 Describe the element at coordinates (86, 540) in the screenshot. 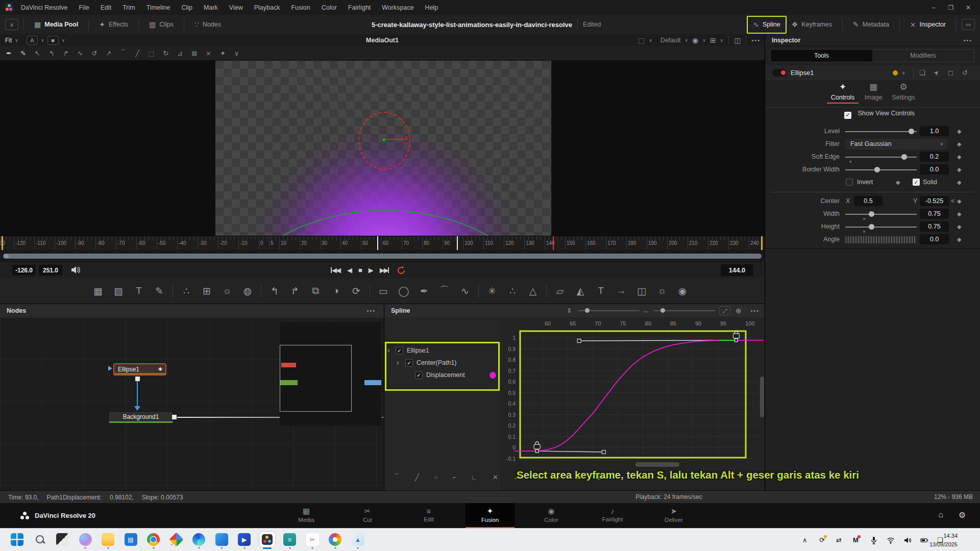

I see `copilot-icon` at that location.